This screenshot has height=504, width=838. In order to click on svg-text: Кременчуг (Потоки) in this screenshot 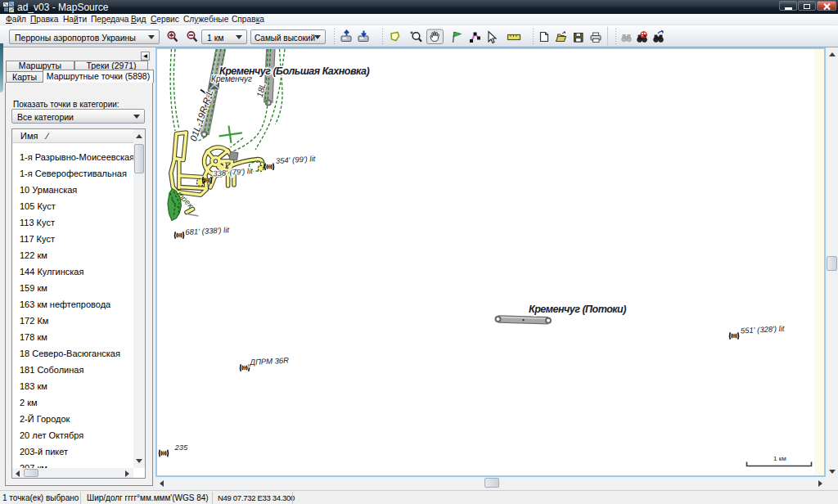, I will do `click(578, 309)`.